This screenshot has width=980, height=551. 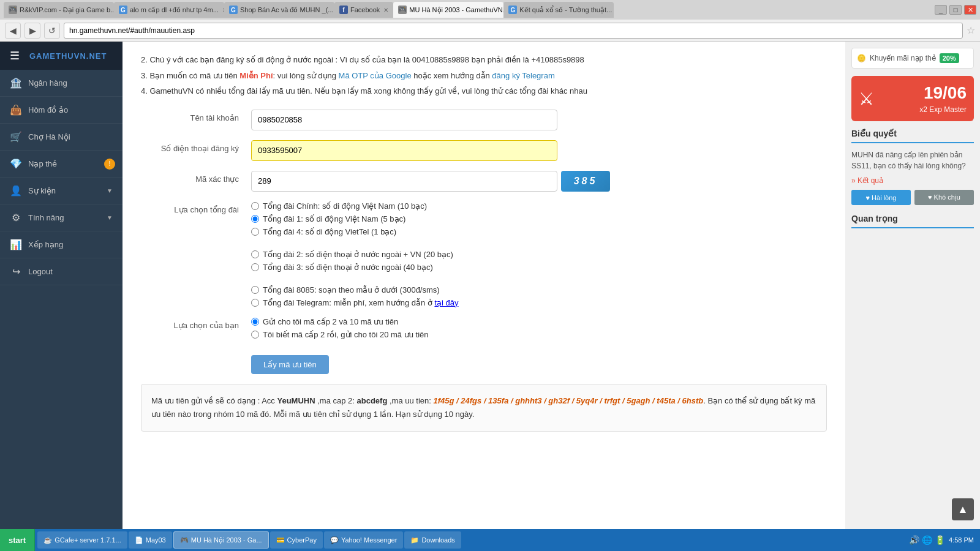 What do you see at coordinates (446, 302) in the screenshot?
I see `link-tai-day: tại đây` at bounding box center [446, 302].